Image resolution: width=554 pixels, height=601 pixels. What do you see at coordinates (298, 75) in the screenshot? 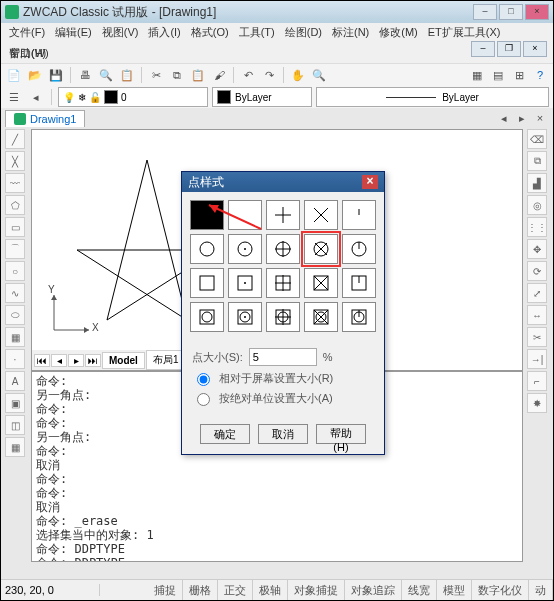
I see `pan-icon: ✋` at bounding box center [298, 75].